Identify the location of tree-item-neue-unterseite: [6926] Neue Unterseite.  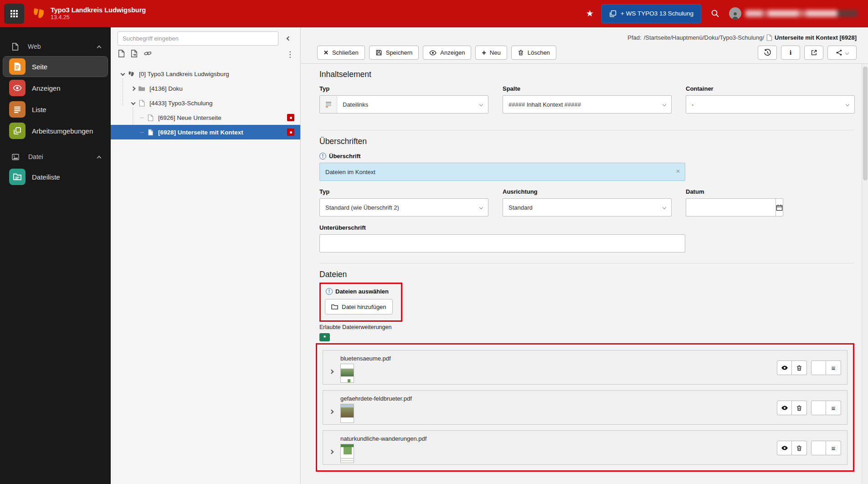
(205, 118).